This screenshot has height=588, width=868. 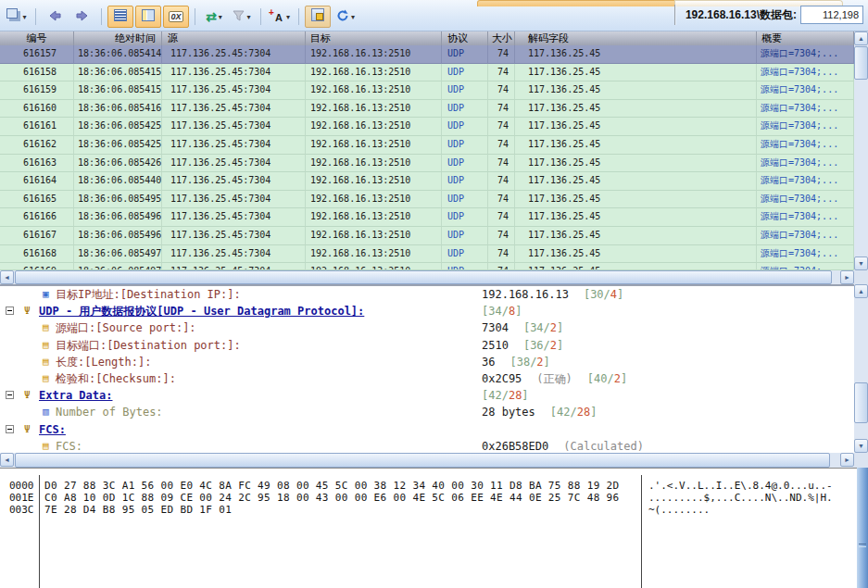 What do you see at coordinates (428, 509) in the screenshot?
I see `hex-row: 003C 7E 28 D4 B8 95 05 ED BD 1F 01 ~(...…` at bounding box center [428, 509].